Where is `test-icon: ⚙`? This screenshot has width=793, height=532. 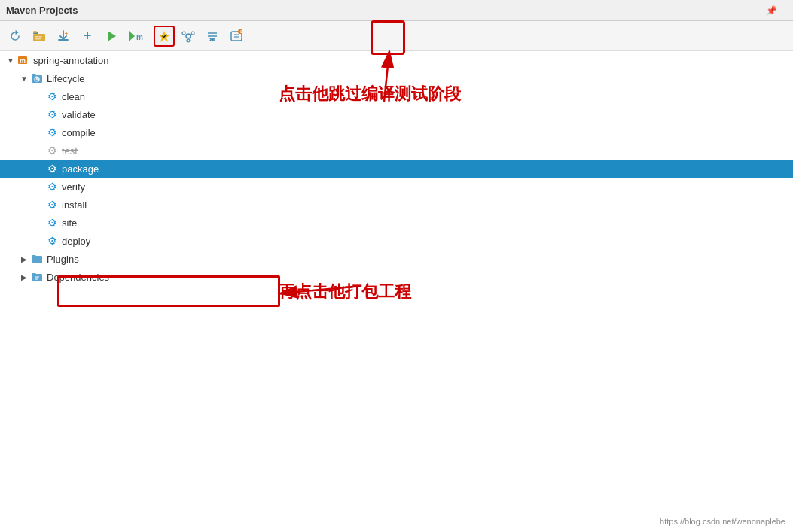 test-icon: ⚙ is located at coordinates (52, 150).